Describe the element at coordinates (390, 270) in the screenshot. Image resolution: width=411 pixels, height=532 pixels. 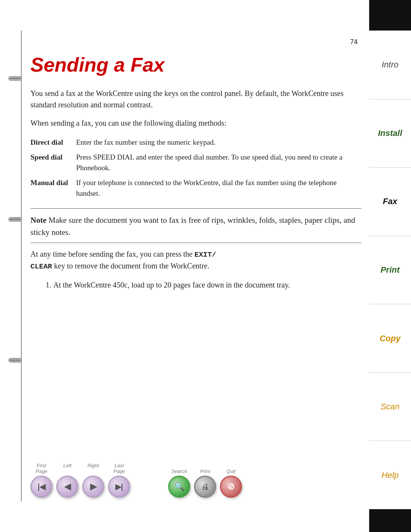
I see `sidebar-print-label: Print` at that location.